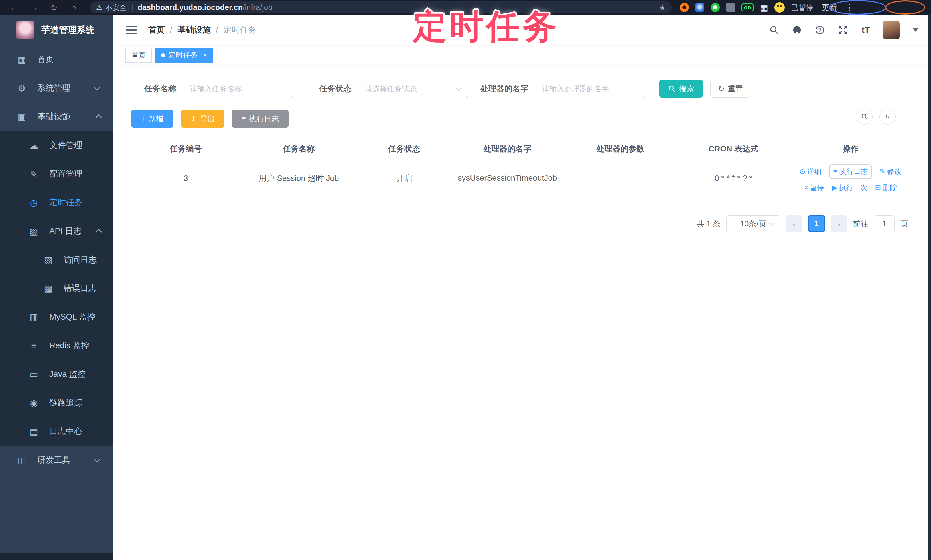 This screenshot has width=931, height=560. I want to click on extension-icon-green, so click(715, 8).